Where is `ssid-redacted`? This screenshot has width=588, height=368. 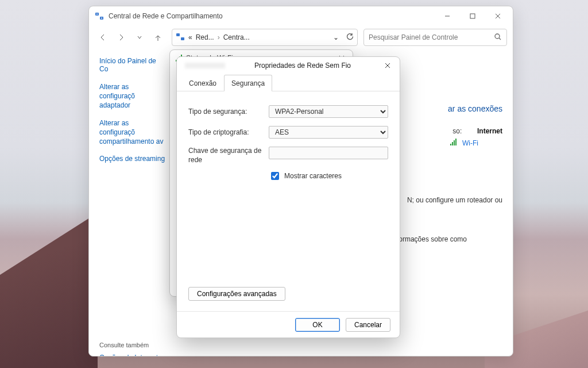 ssid-redacted is located at coordinates (205, 66).